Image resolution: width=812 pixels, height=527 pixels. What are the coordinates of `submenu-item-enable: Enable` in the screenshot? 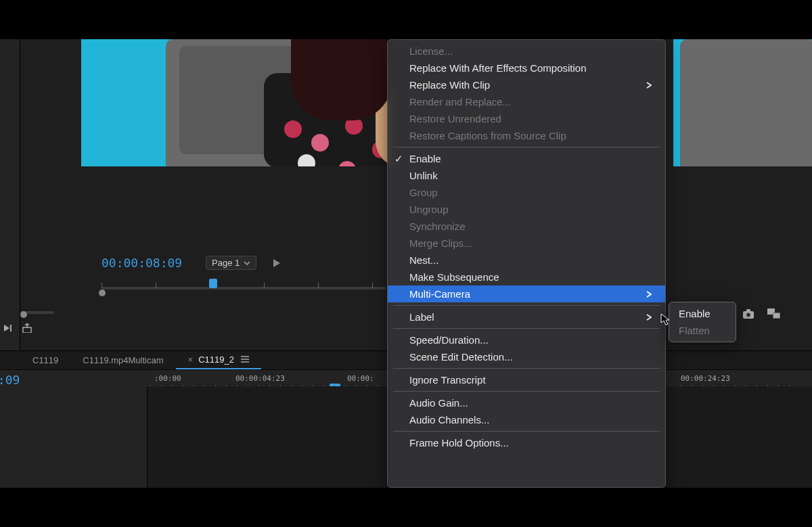 It's located at (702, 314).